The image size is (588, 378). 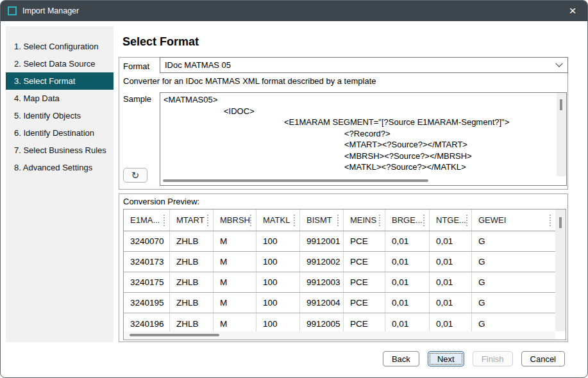 I want to click on sample-xml-text: <MATMAS05> <IDOC> <E1MARAM SEGMENT="[?So…, so click(x=359, y=135).